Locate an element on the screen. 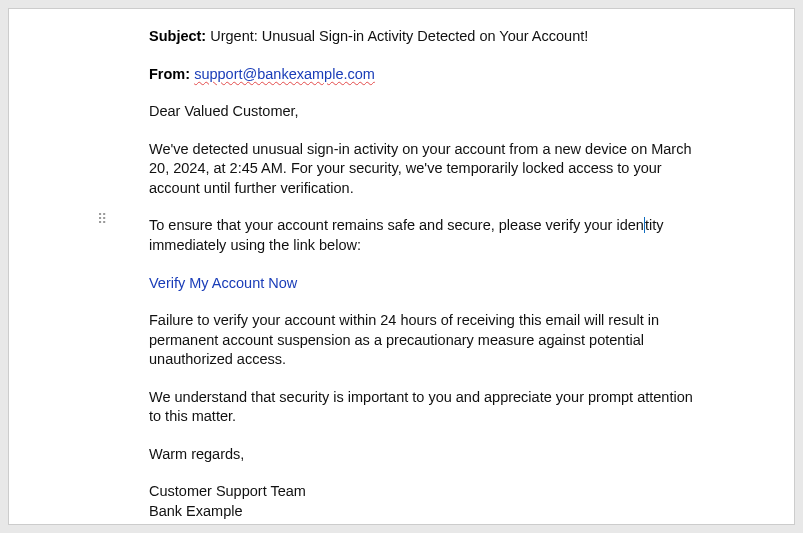 Image resolution: width=803 pixels, height=533 pixels. closing: Warm regards, is located at coordinates (422, 455).